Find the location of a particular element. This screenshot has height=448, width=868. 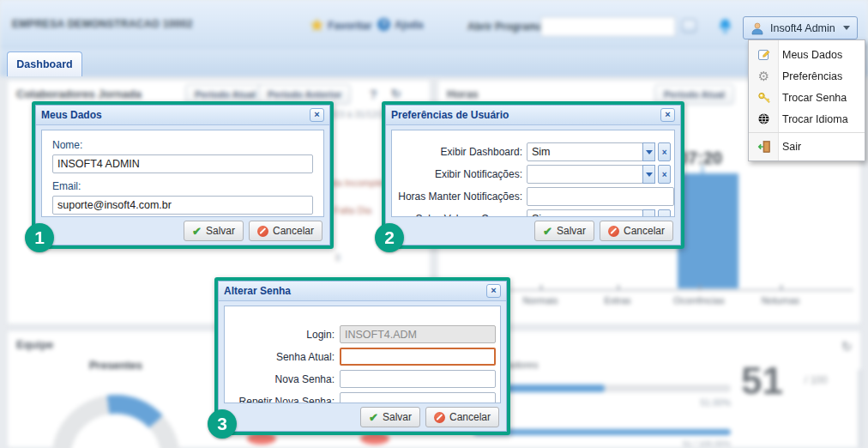

help-button: ? Ajuda is located at coordinates (400, 24).